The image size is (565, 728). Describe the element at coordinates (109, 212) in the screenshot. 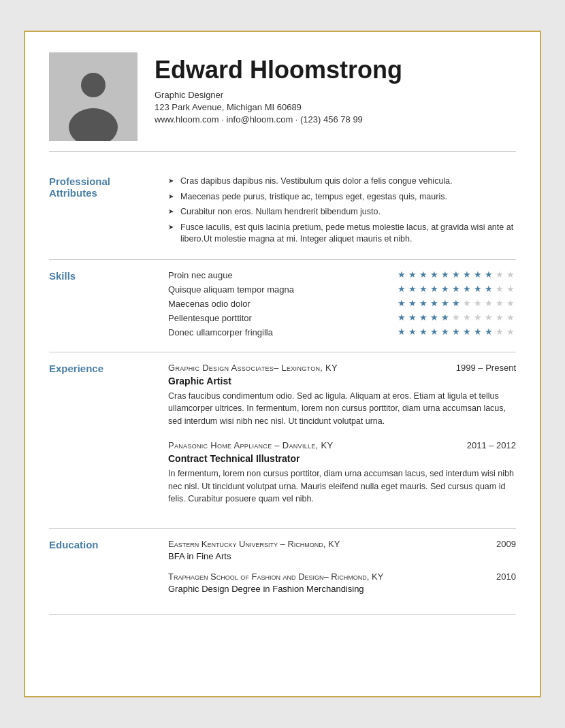

I see `professional-attributes-label: Professional Attributes` at that location.